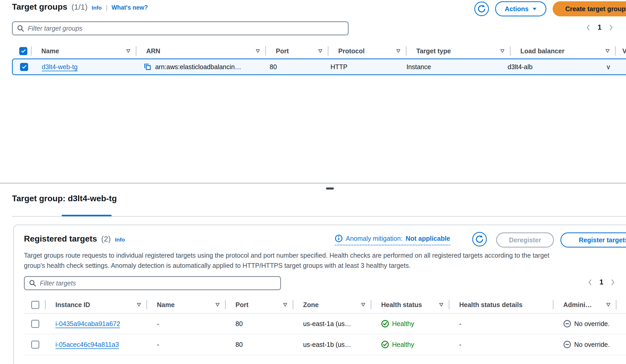 This screenshot has width=626, height=364. Describe the element at coordinates (325, 324) in the screenshot. I see `target-row: i-0435a94caba91a672 - 80 us-east-1a (us……` at that location.